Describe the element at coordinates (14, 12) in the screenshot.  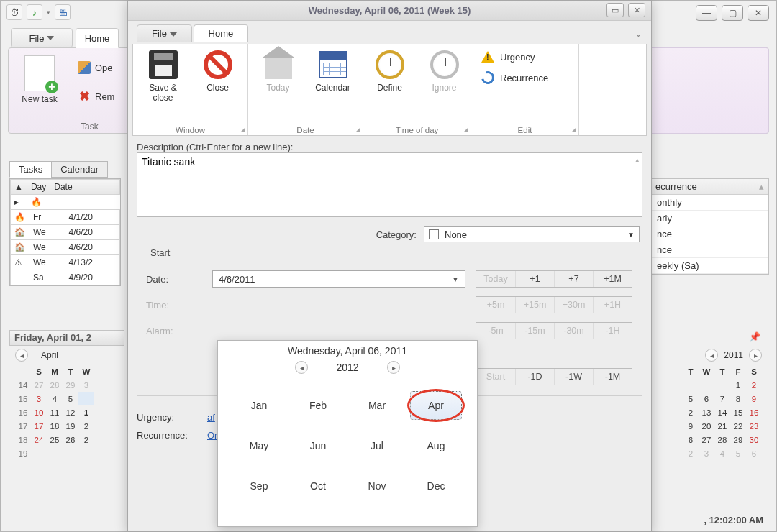
I see `clock-icon: ⏱` at that location.